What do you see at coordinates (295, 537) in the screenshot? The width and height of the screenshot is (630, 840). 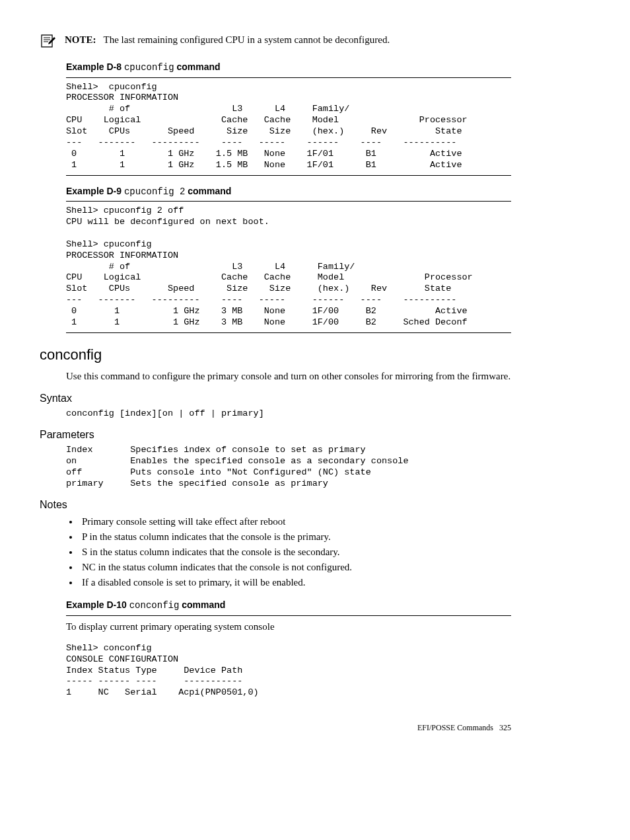 I see `list-item: P in the status column indicates that th…` at bounding box center [295, 537].